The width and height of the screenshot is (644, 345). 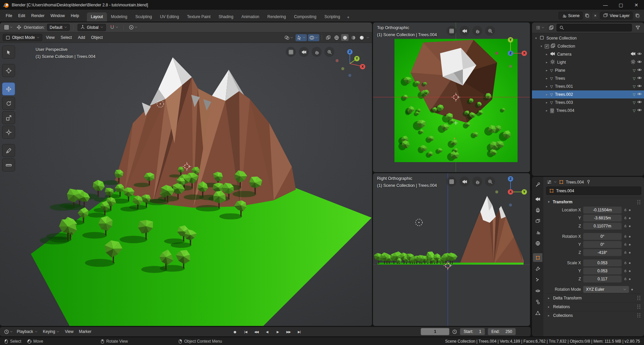 I want to click on menu-edit: Edit, so click(x=21, y=16).